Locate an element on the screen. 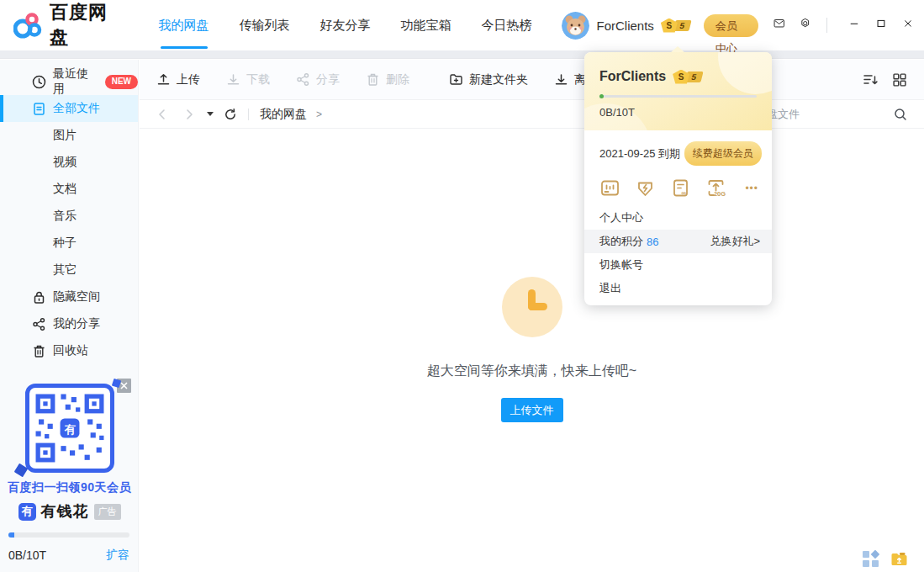  corner-shortcuts is located at coordinates (884, 559).